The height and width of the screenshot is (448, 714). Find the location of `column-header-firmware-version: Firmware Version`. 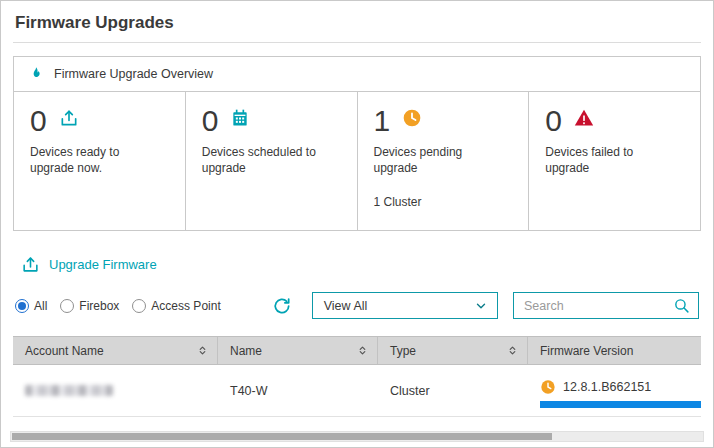

column-header-firmware-version: Firmware Version is located at coordinates (614, 350).